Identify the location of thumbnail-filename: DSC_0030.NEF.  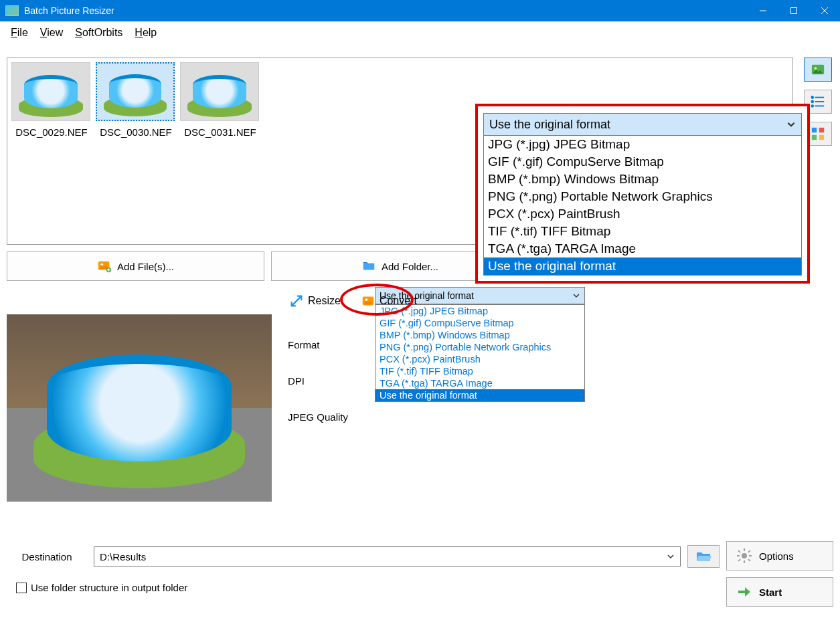
(136, 132).